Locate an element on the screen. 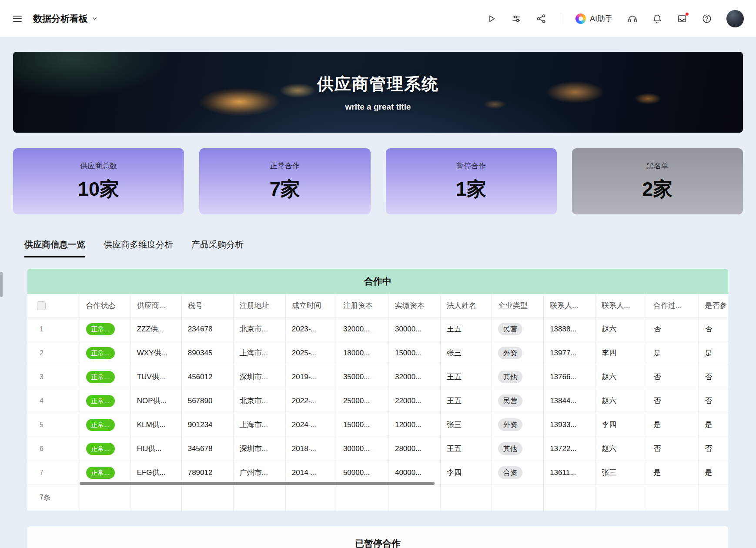  cell-reg_capital: 50000... is located at coordinates (363, 472).